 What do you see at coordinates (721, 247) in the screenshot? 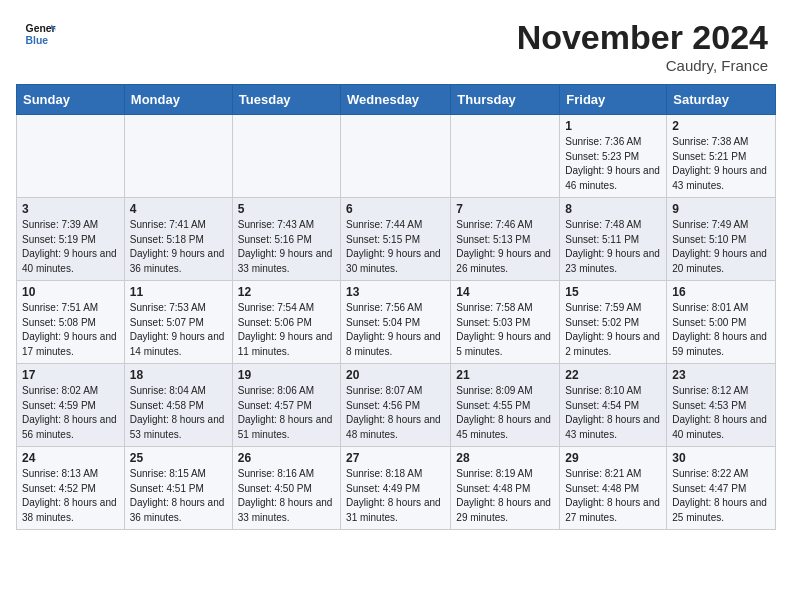
I see `day-info: Sunrise: 7:49 AMSunset: 5:10 PMDaylight:…` at bounding box center [721, 247].